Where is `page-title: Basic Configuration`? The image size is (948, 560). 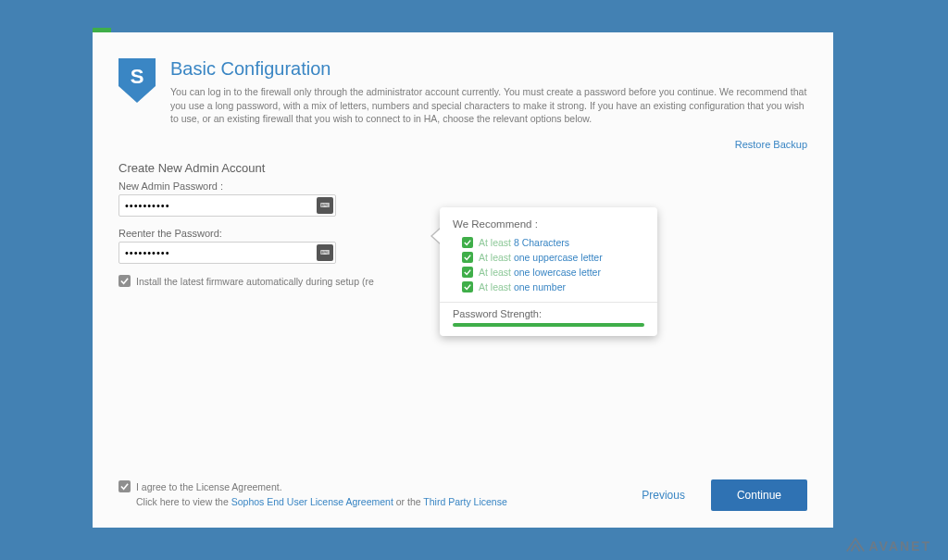
page-title: Basic Configuration is located at coordinates (489, 68).